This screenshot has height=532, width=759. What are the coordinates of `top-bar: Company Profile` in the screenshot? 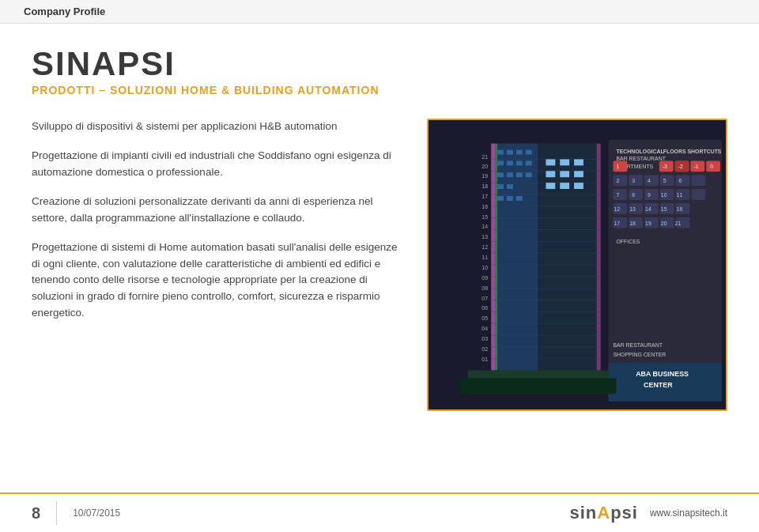 It's located at (380, 12).